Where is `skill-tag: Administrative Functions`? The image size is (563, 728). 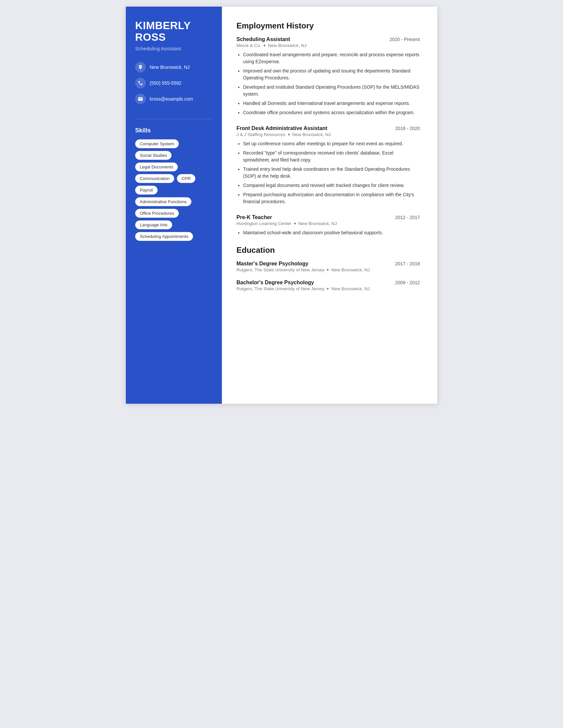
skill-tag: Administrative Functions is located at coordinates (163, 202).